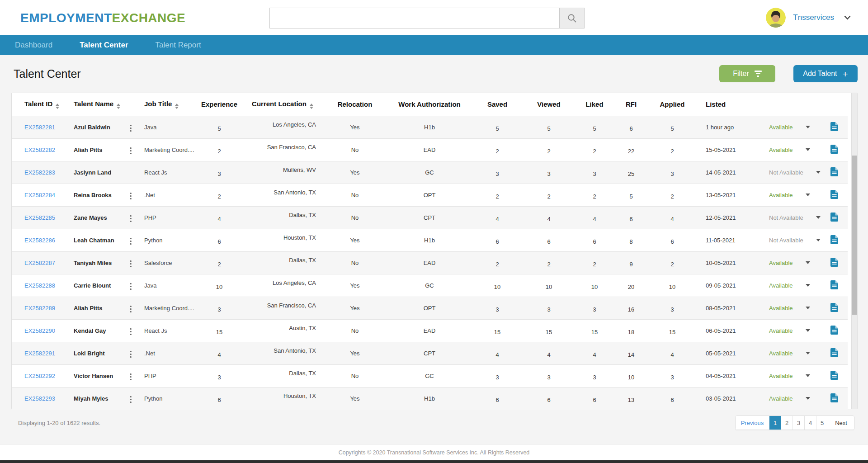  I want to click on pagination-page-4: 4, so click(810, 423).